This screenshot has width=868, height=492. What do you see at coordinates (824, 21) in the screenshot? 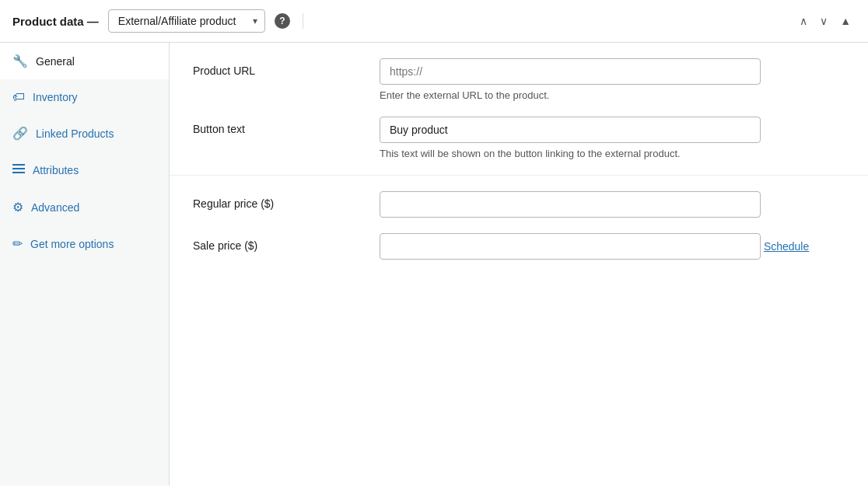
I see `collapse-down-button: ∨` at bounding box center [824, 21].